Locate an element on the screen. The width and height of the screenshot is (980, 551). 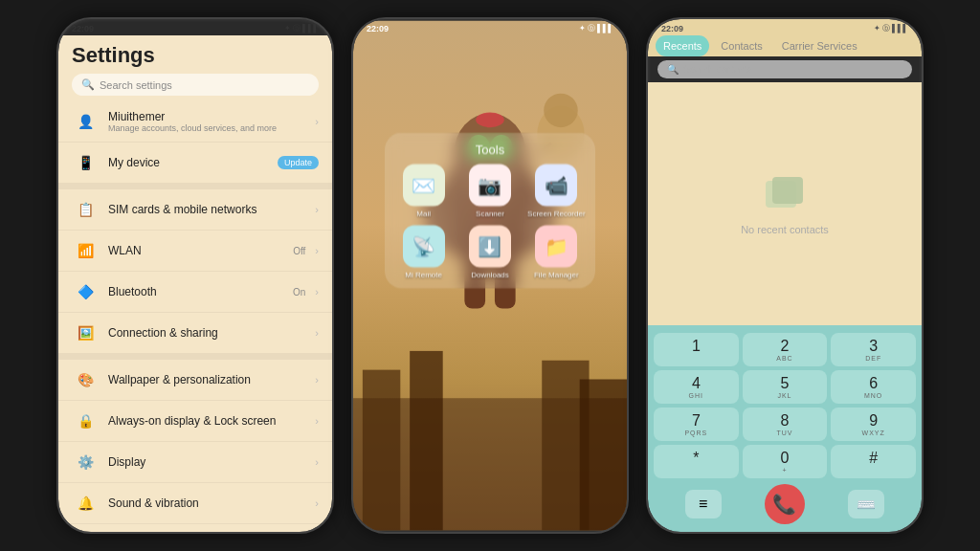
keypad-grid: 1 2 ABC 3 DEF 4 GHI 5 JKL is located at coordinates (785, 406).